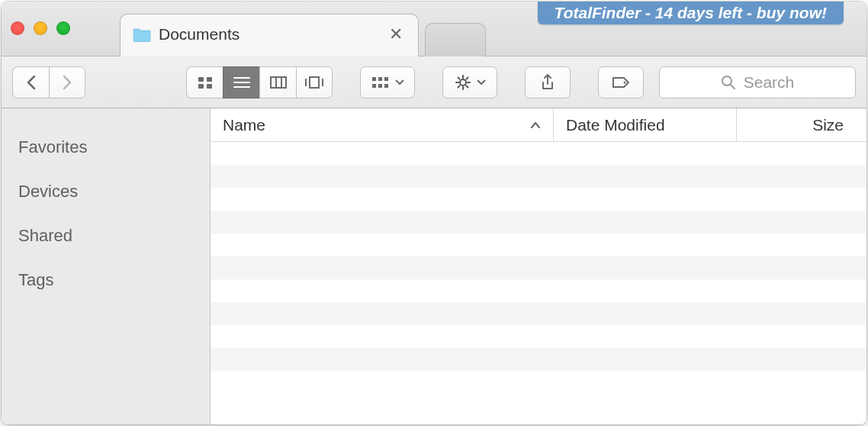 The width and height of the screenshot is (868, 426). I want to click on titlebar: Documents ✕ TotalFinder - 14 days left -…, so click(434, 29).